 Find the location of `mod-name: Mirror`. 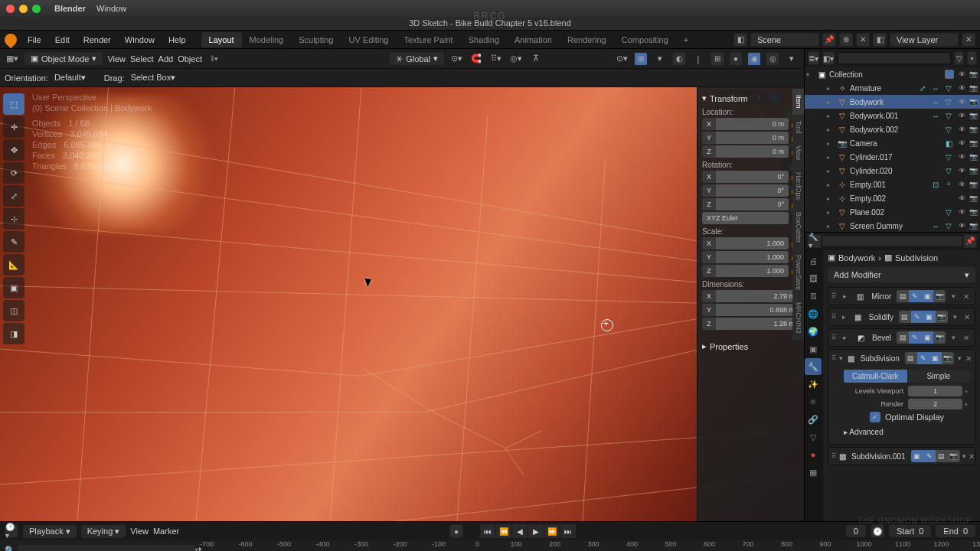

mod-name: Mirror is located at coordinates (881, 297).